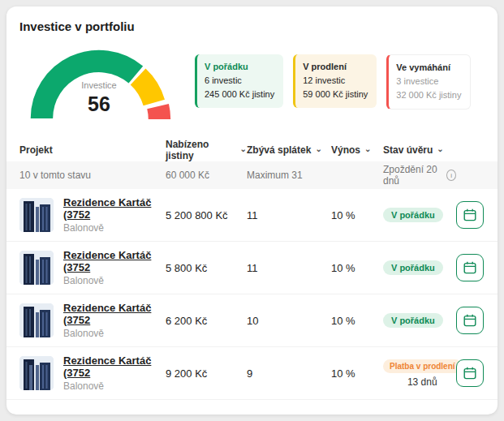  I want to click on table-row: Rezidence Kartáč (3752 Balonově 6 200 Kč…, so click(252, 321).